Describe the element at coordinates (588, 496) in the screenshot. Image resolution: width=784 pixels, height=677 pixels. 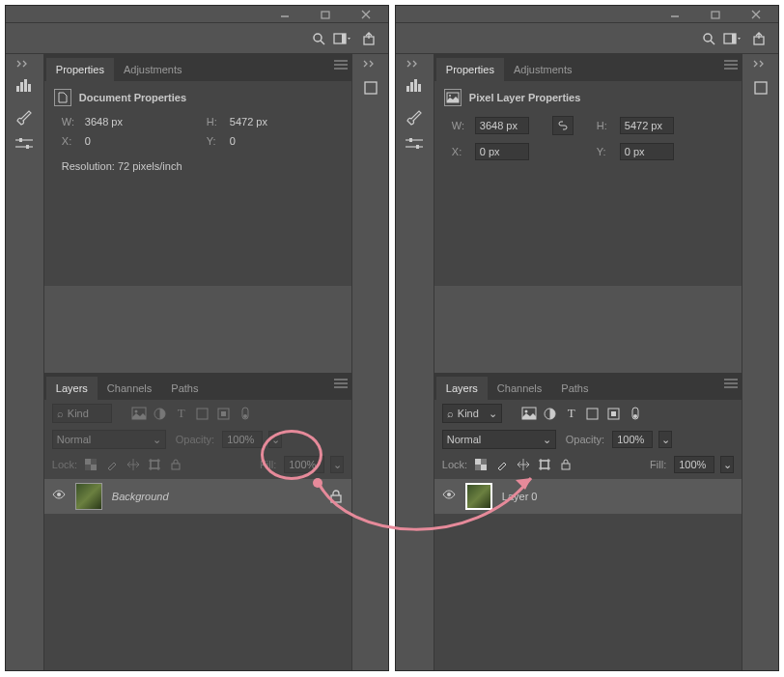
I see `layer-row: Layer 0` at that location.